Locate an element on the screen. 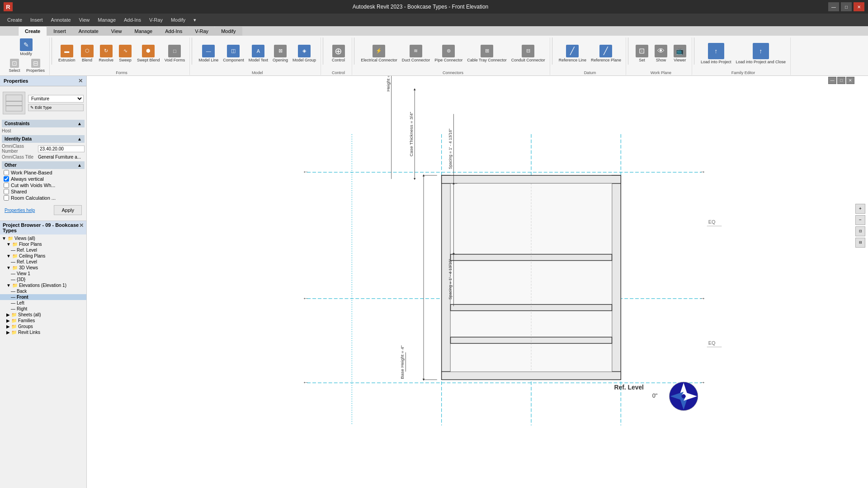  properties-help-link: Properties help is located at coordinates (20, 211).